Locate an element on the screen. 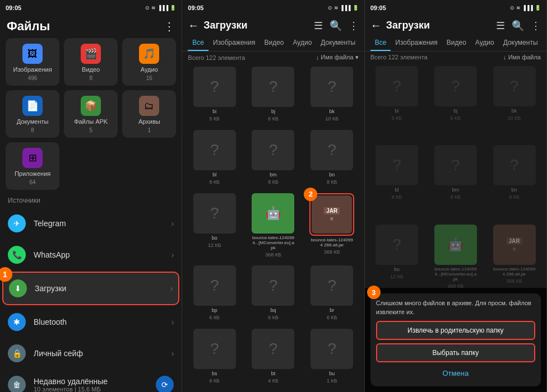  source-item-bluetooth: ✱ Bluetooth › is located at coordinates (91, 322).